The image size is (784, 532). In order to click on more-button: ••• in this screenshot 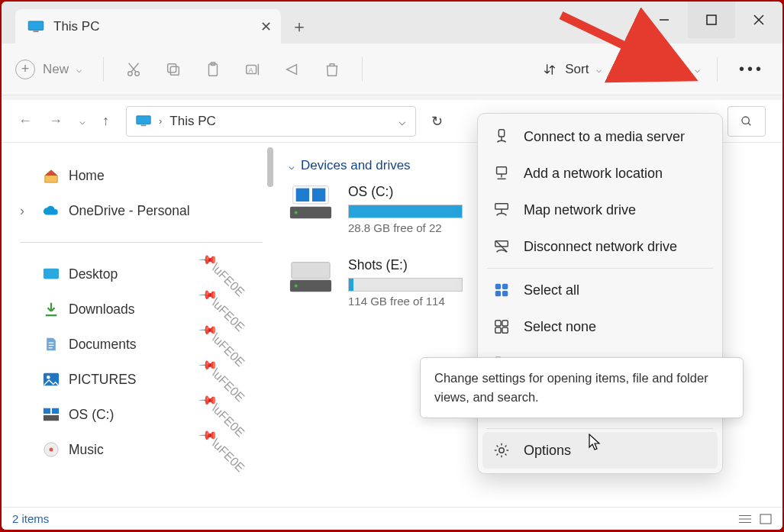, I will do `click(751, 69)`.